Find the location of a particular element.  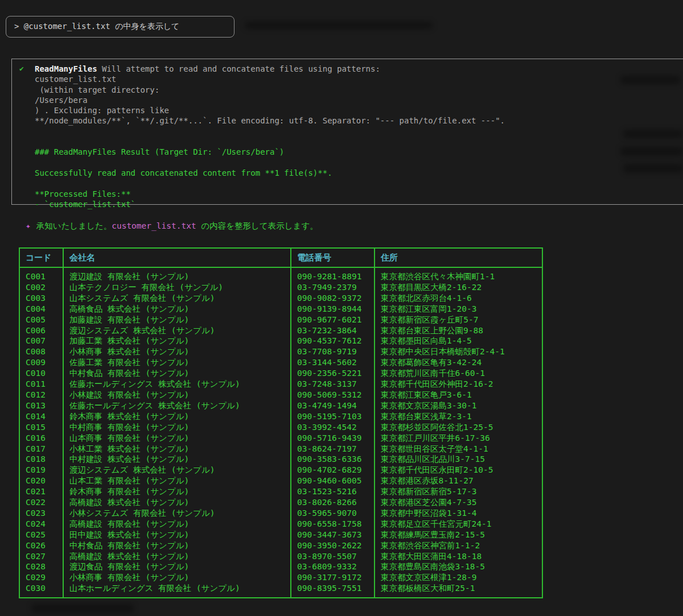

cell-company: 山本ホールディングス 有限会社 (サンプル) is located at coordinates (177, 590).